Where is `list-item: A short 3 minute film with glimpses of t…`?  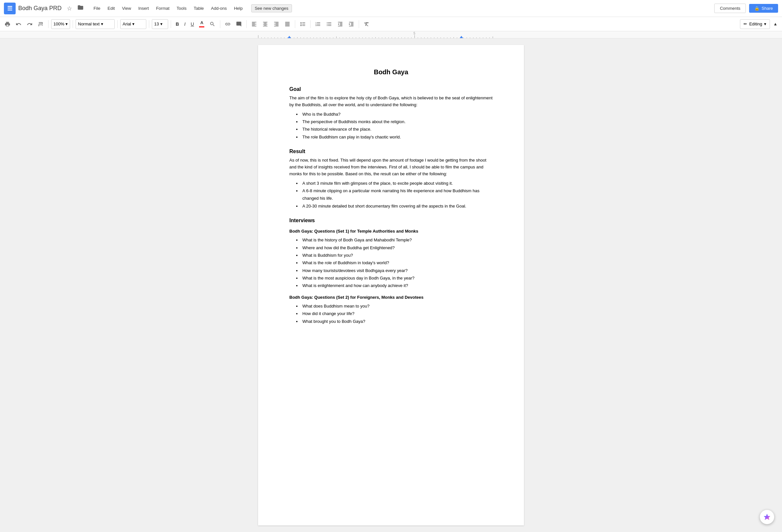 list-item: A short 3 minute film with glimpses of t… is located at coordinates (397, 183).